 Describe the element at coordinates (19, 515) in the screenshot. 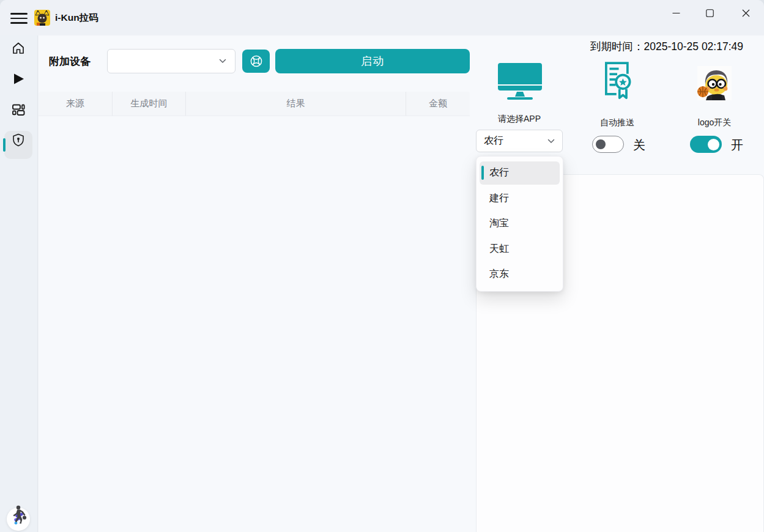

I see `basketball-player-icon` at that location.